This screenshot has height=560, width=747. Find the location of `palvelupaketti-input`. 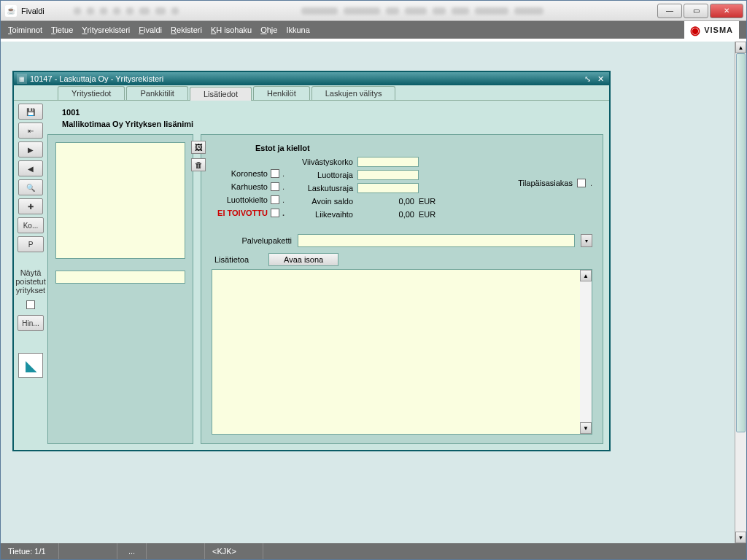

palvelupaketti-input is located at coordinates (436, 241).